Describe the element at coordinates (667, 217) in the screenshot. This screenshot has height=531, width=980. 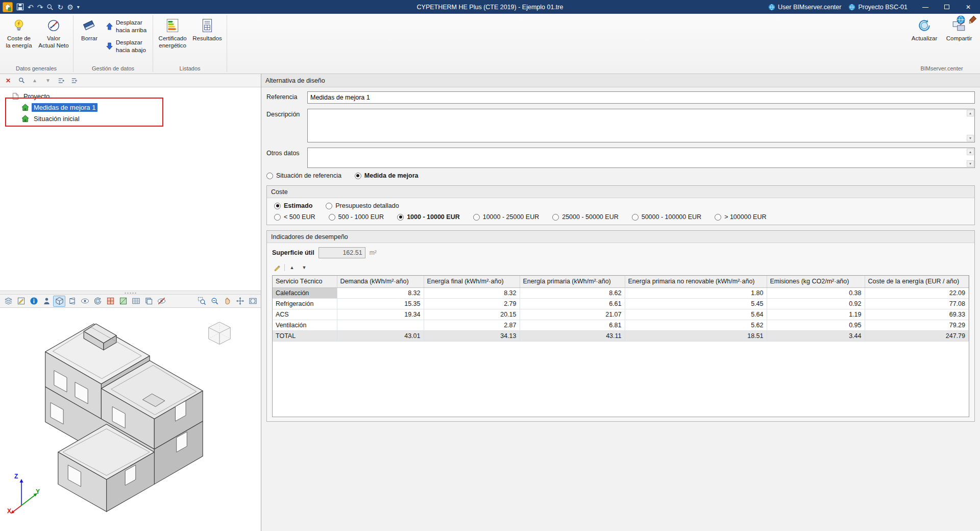
I see `radio-range-5: 50000 - 100000 EUR` at that location.